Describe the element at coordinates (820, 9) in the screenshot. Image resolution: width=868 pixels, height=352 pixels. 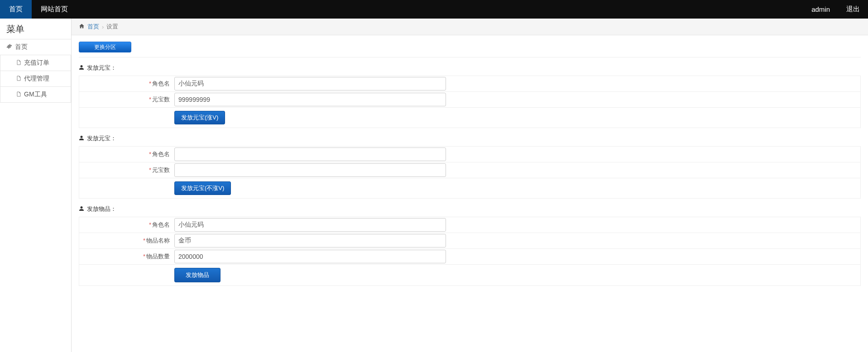
I see `nav-user: admin` at that location.